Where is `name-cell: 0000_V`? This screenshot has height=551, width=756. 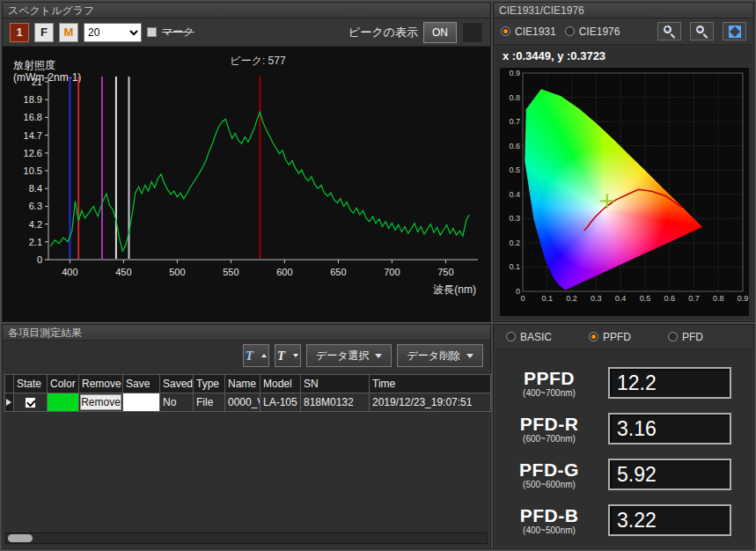 name-cell: 0000_V is located at coordinates (243, 403).